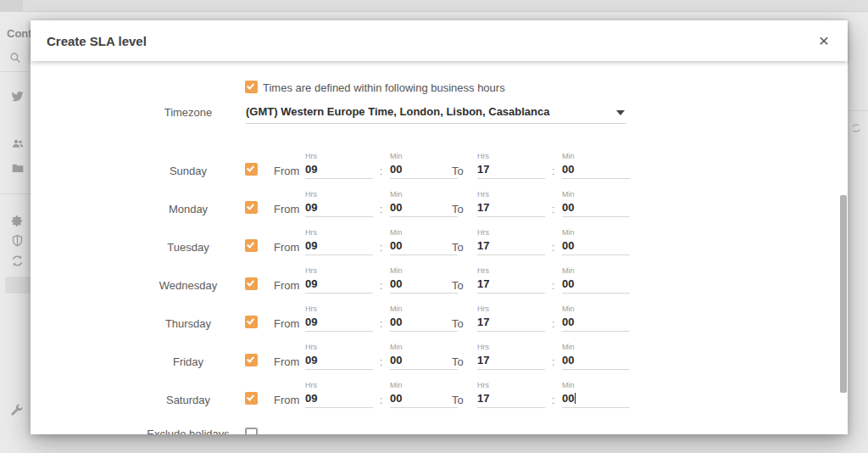  I want to click on gear-icon, so click(17, 221).